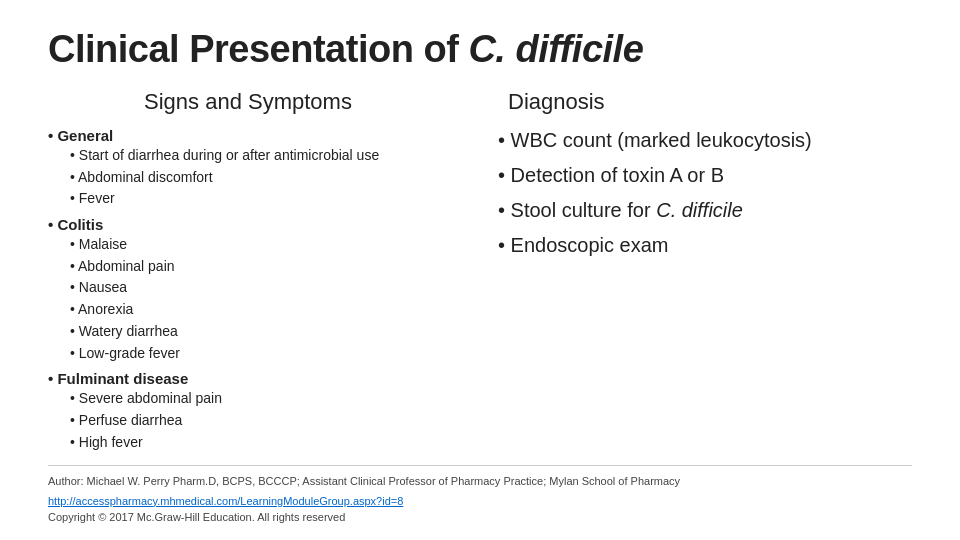 The height and width of the screenshot is (540, 960). I want to click on section-general-label: General, so click(248, 136).